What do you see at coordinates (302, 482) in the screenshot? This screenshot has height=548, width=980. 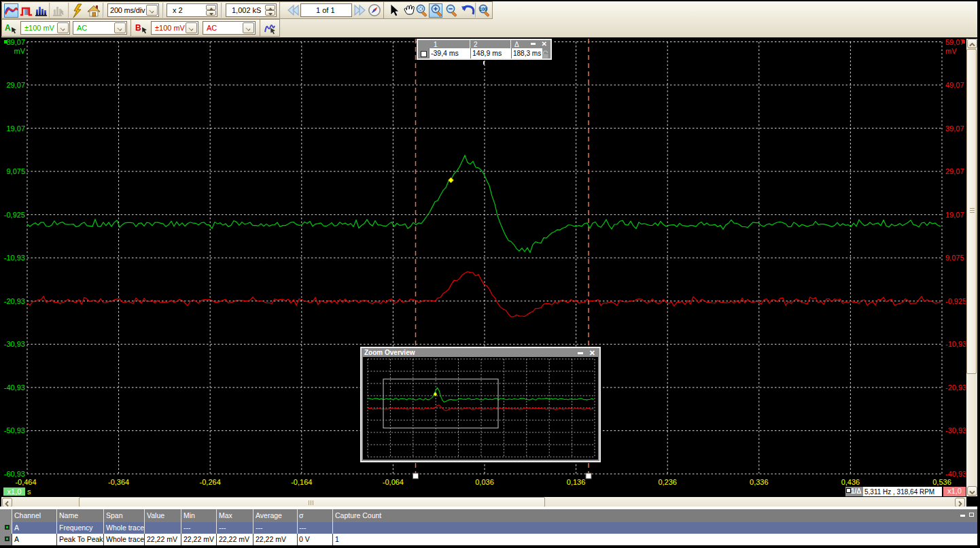 I see `svg-text: -0,164` at bounding box center [302, 482].